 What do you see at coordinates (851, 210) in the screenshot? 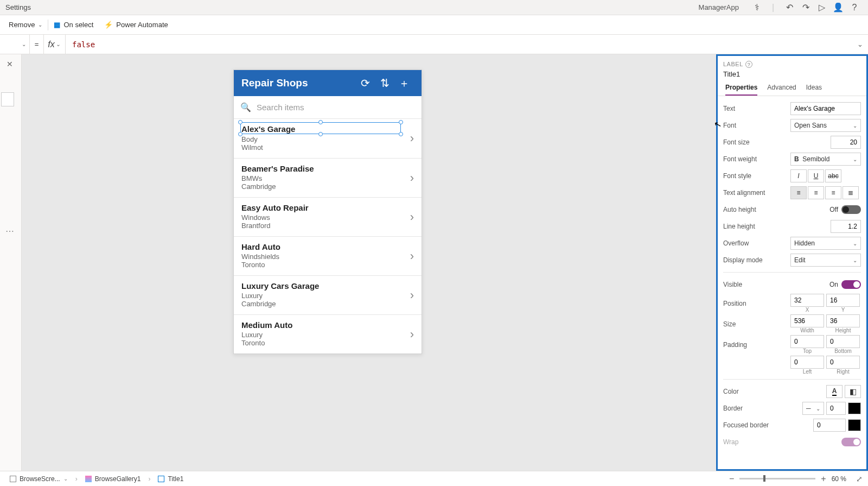
I see `autoheight-toggle` at bounding box center [851, 210].